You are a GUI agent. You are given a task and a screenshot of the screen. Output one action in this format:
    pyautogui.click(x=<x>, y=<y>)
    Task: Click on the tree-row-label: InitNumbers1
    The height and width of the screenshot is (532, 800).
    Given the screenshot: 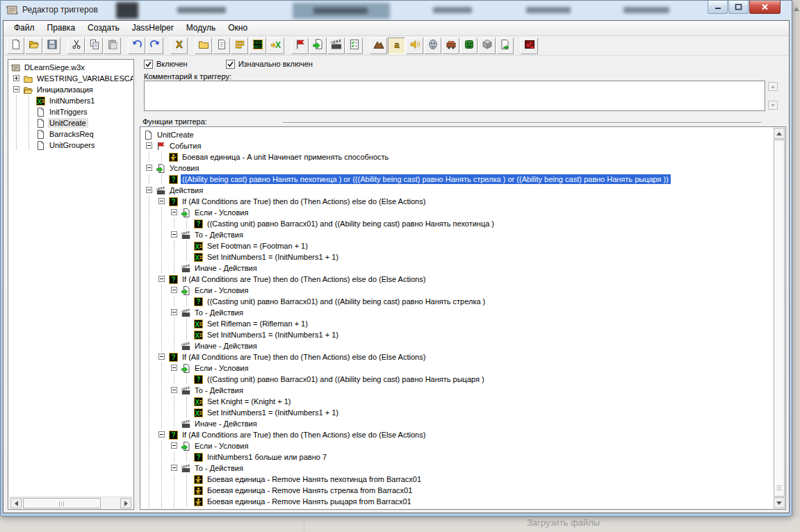 What is the action you would take?
    pyautogui.click(x=72, y=101)
    